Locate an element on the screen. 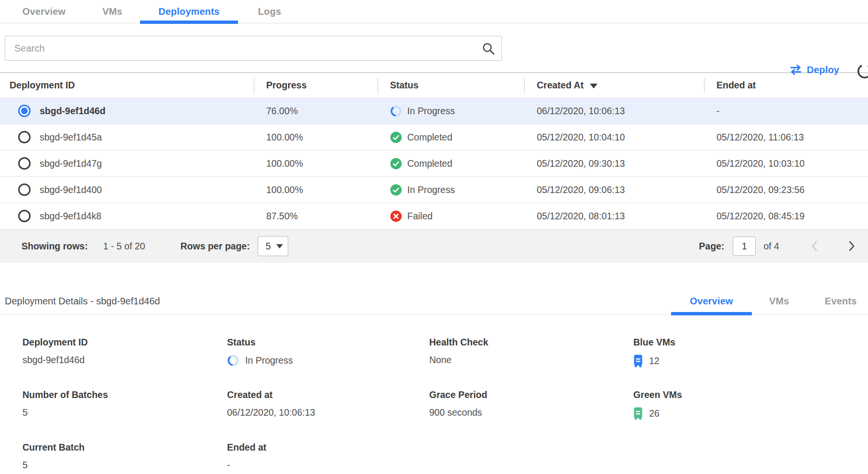 This screenshot has width=868, height=474. detail-label: Created at is located at coordinates (328, 395).